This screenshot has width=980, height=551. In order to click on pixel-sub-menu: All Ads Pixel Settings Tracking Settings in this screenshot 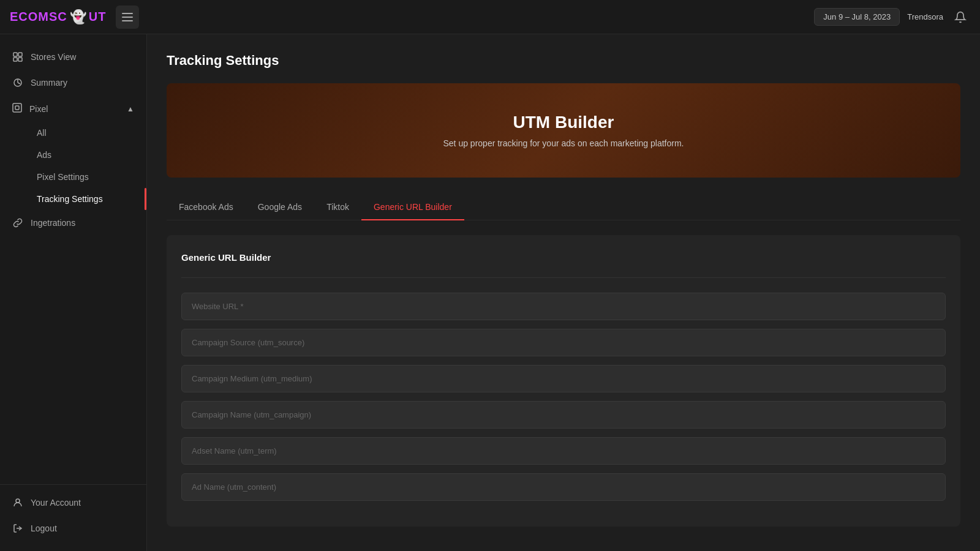, I will do `click(74, 166)`.